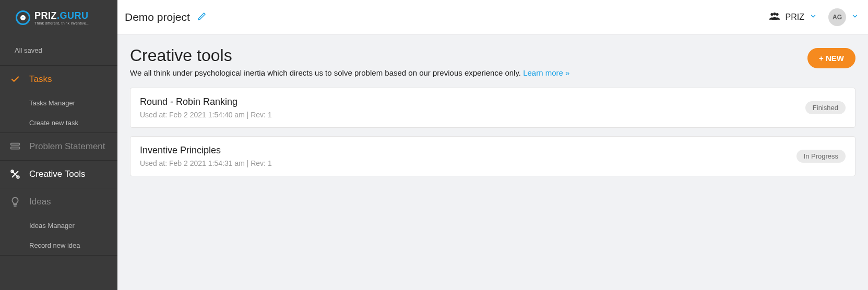 This screenshot has width=868, height=290. What do you see at coordinates (821, 156) in the screenshot?
I see `status-badge: In Progress` at bounding box center [821, 156].